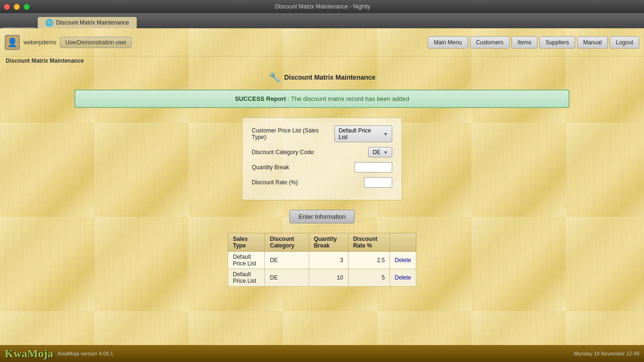 The image size is (644, 362). I want to click on table-row: Default Price List DE 10 5 Delete, so click(322, 278).